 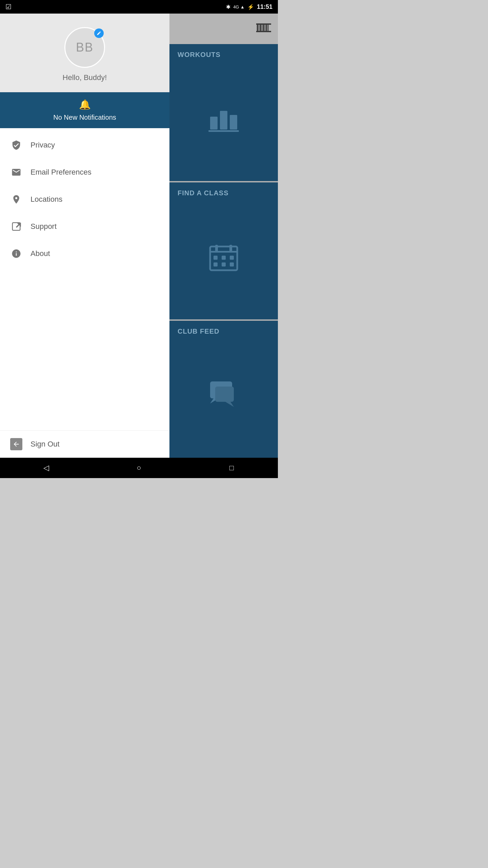 I want to click on club-feed-icon-area, so click(x=224, y=395).